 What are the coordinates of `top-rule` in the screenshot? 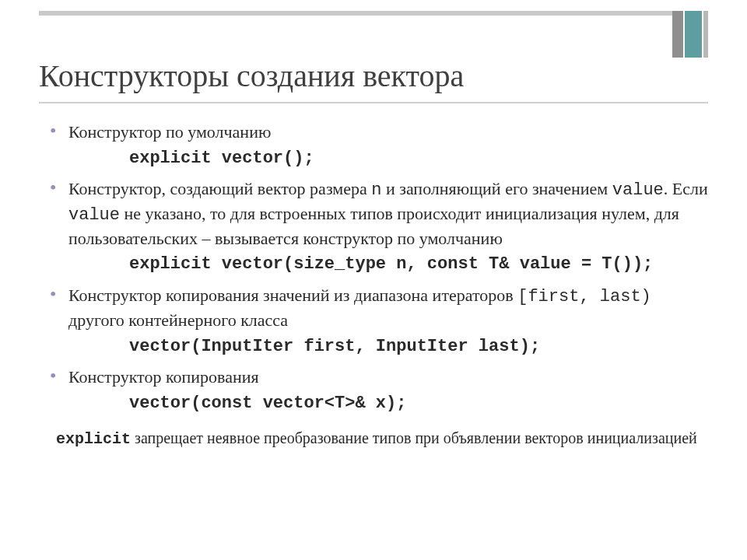 It's located at (374, 13).